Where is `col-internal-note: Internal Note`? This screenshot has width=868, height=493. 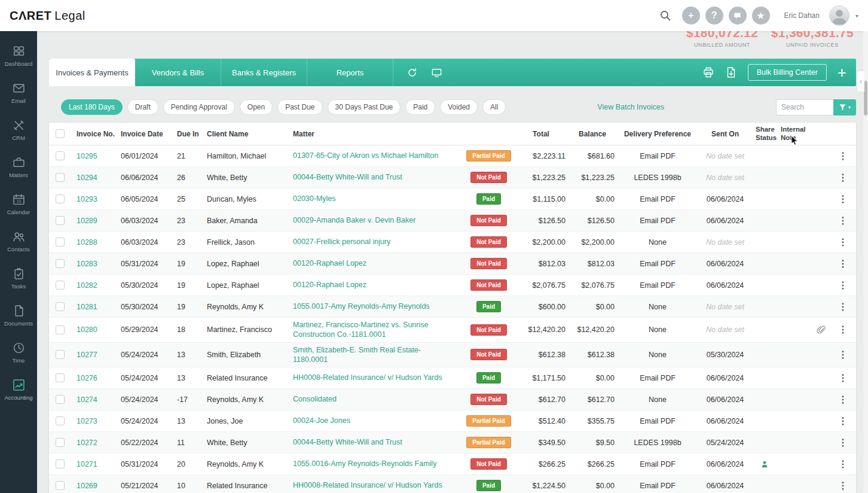 col-internal-note: Internal Note is located at coordinates (794, 133).